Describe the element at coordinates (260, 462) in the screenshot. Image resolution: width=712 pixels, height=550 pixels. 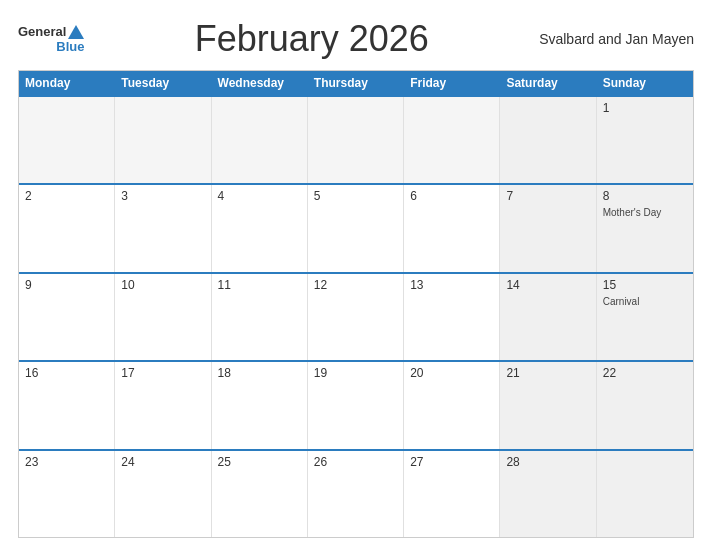
I see `day-number: 25` at that location.